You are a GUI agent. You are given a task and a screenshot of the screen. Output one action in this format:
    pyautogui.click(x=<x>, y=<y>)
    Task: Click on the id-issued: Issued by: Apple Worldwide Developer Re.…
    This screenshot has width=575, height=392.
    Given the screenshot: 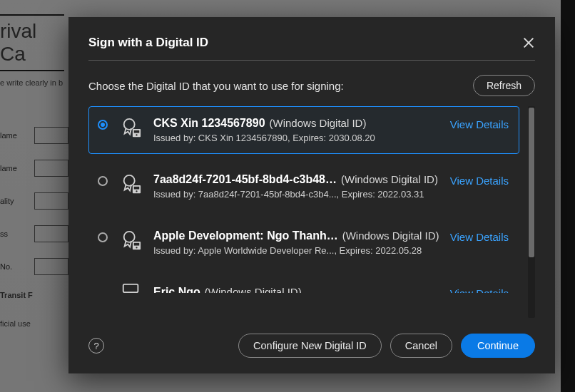 What is the action you would take?
    pyautogui.click(x=297, y=251)
    